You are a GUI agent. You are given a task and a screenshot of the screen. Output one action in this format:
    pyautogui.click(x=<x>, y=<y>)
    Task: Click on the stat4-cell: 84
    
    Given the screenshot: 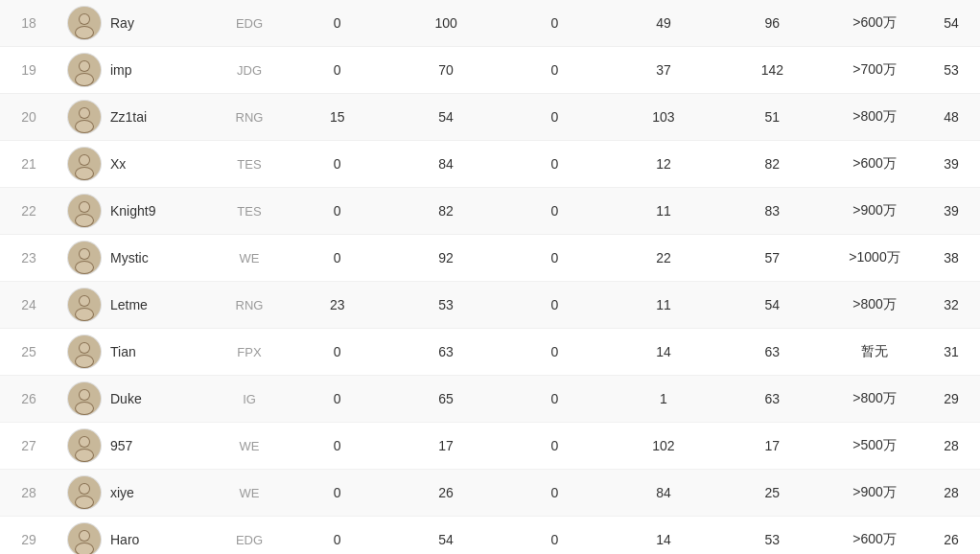 What is the action you would take?
    pyautogui.click(x=664, y=493)
    